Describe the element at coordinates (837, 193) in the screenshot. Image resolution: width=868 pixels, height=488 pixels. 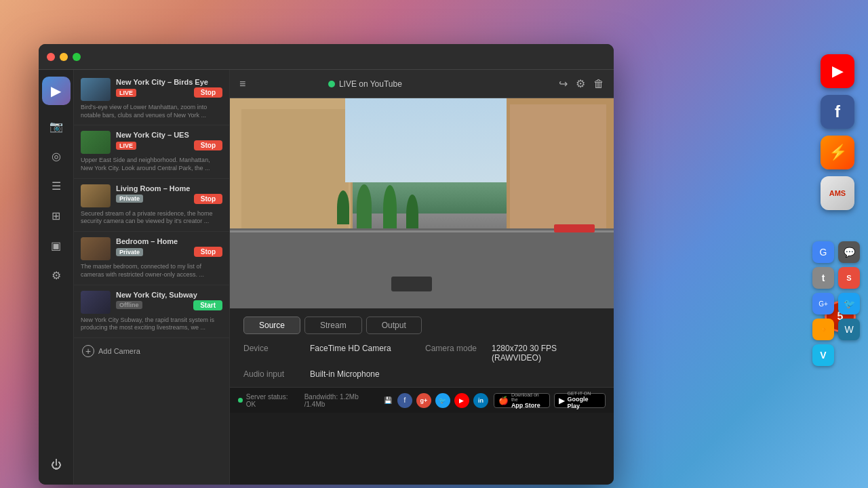
I see `ams-icon-symbol: AMS` at that location.